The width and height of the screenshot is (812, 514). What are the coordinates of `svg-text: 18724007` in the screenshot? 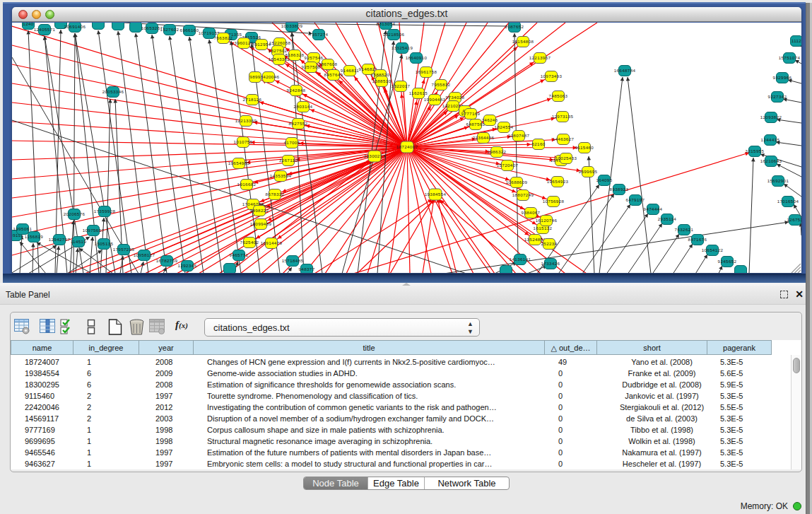 It's located at (407, 147).